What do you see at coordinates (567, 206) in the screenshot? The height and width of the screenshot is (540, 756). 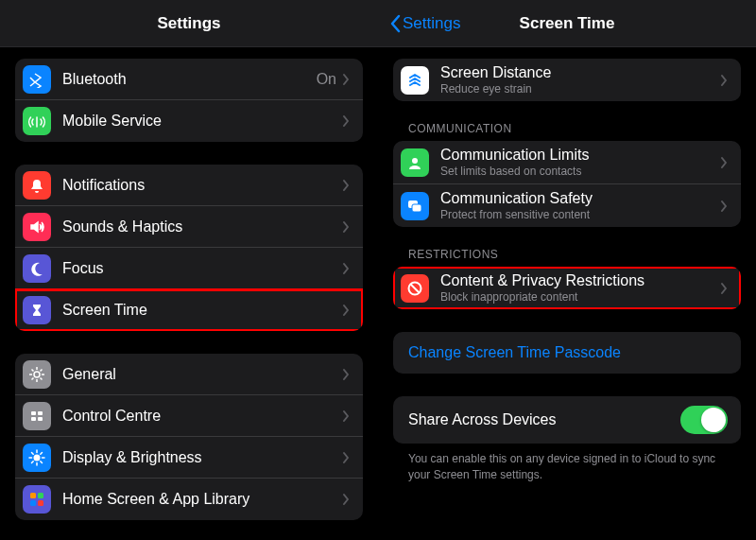 I see `communication-safety-row: Communication SafetyProtect from sensiti…` at bounding box center [567, 206].